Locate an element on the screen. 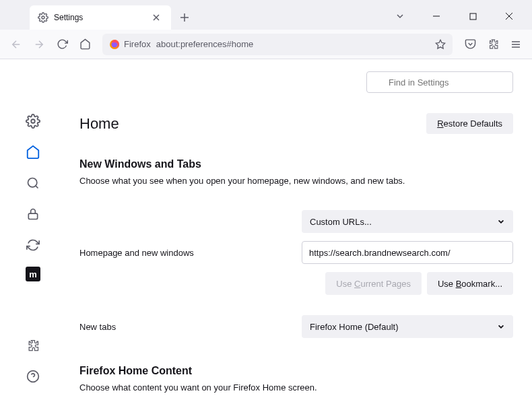 This screenshot has height=406, width=532. sidebar-home-icon is located at coordinates (33, 152).